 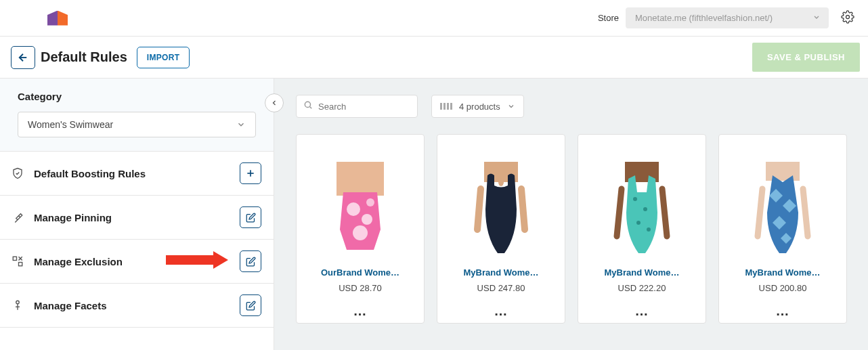 I want to click on category-select: Women's Swimwear, so click(x=137, y=125).